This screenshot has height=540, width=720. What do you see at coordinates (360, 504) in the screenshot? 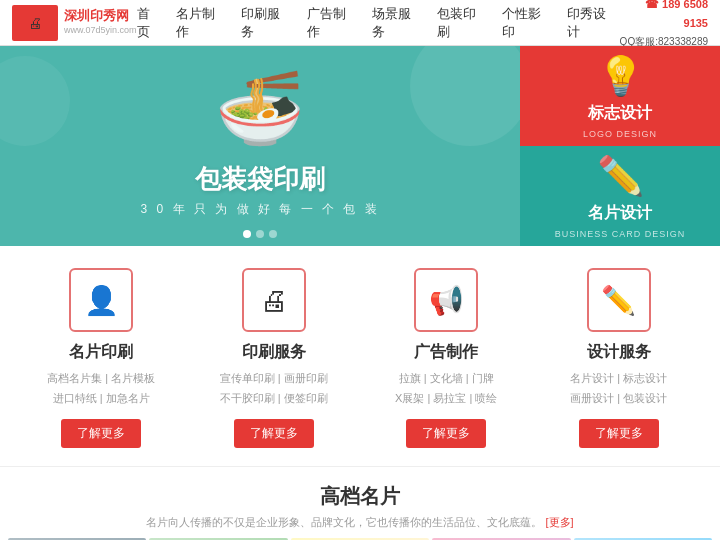
I see `premium-cards-section: 高档名片 名片向人传播的不仅是企业形象、品牌文化，它也传播你的生活品位、文化底蕴…` at bounding box center [360, 504].